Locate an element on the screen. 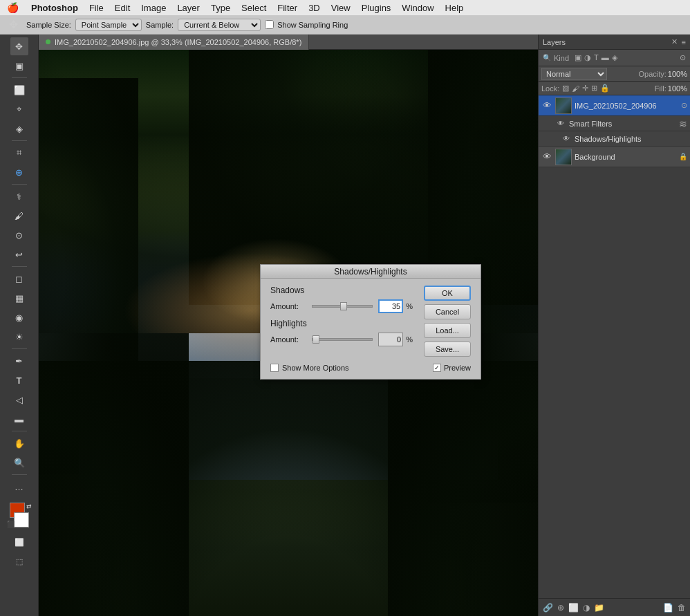  extra-tools-btn: … is located at coordinates (19, 487).